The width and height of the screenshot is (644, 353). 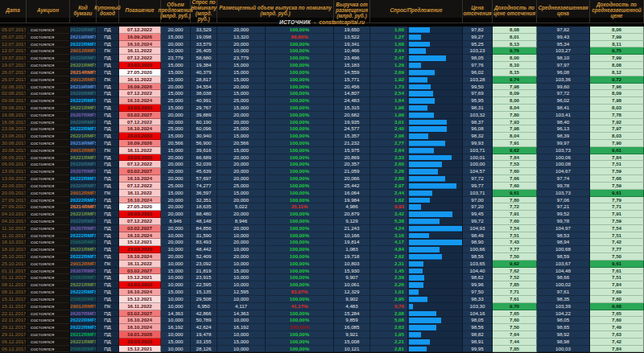 I want to click on cell-cutoff-yield: 7,62, so click(x=515, y=272).